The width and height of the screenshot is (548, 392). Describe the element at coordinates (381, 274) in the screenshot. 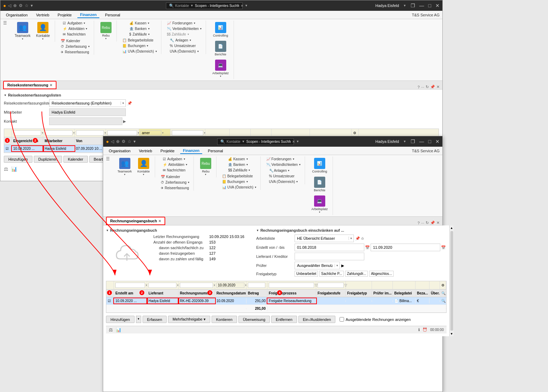

I see `freigabetyp-abgeschlos-2: Abgeschlos...` at that location.